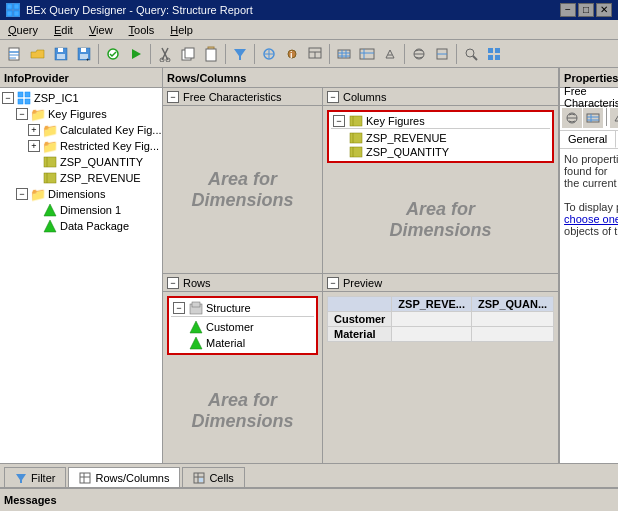 The width and height of the screenshot is (618, 511). I want to click on free-chars-area: Area forDimensions, so click(242, 190).